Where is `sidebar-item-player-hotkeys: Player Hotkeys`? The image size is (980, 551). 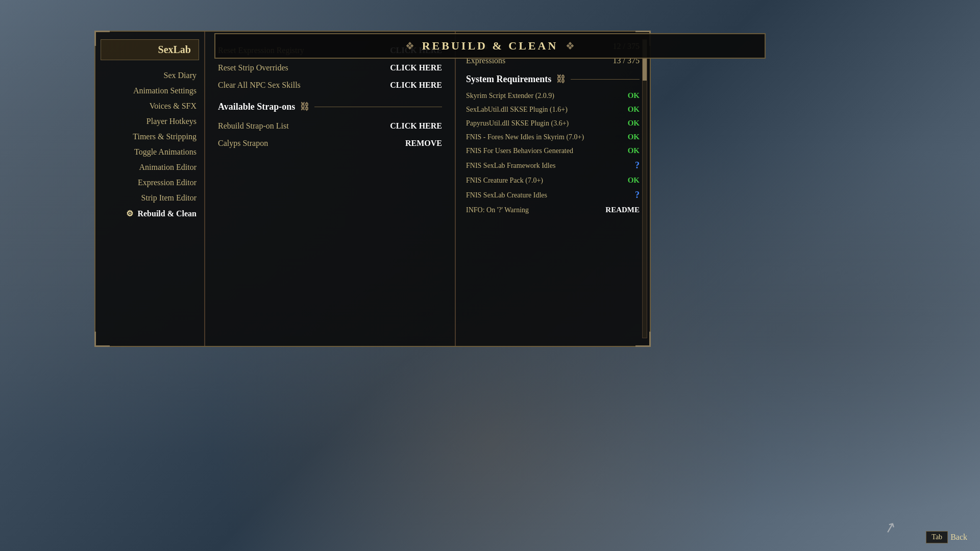
sidebar-item-player-hotkeys: Player Hotkeys is located at coordinates (150, 121).